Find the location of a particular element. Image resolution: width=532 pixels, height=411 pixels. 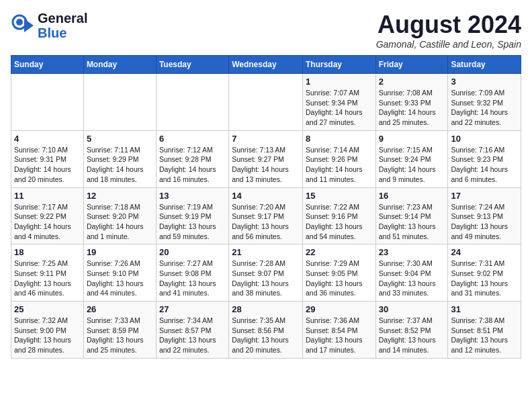

day-info: Sunrise: 7:29 AM Sunset: 9:05 PM Dayligh… is located at coordinates (339, 278).